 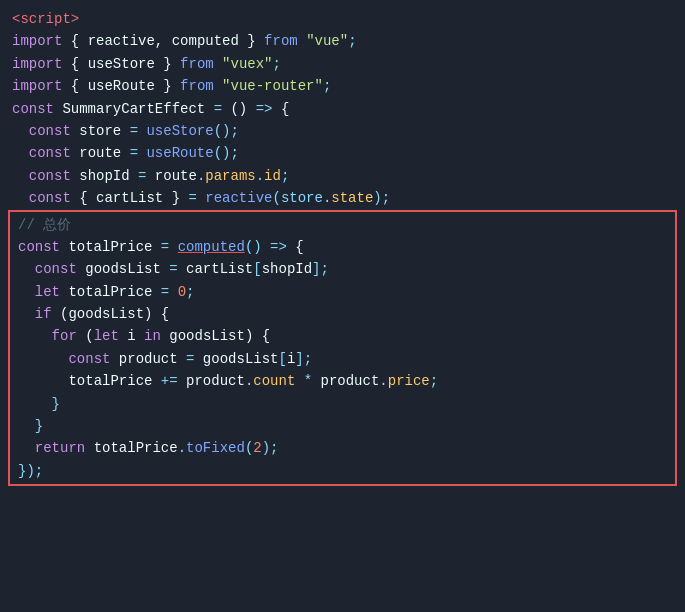 What do you see at coordinates (342, 64) in the screenshot?
I see `line-import-usestore: import { useStore } from "vuex";` at bounding box center [342, 64].